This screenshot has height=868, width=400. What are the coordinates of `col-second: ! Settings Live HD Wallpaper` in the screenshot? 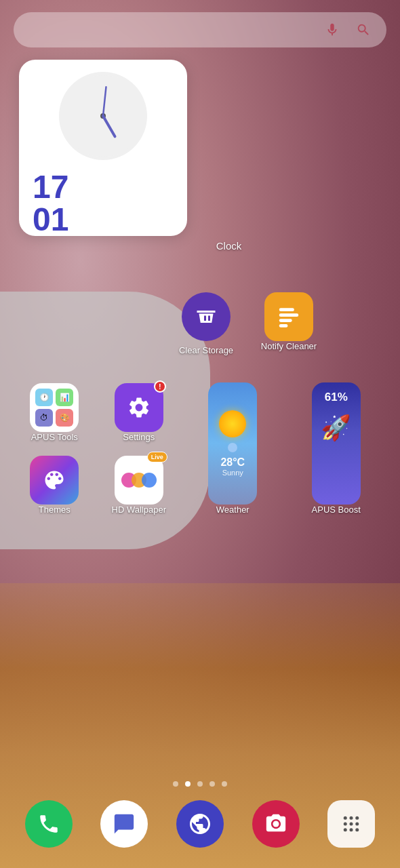 It's located at (139, 449).